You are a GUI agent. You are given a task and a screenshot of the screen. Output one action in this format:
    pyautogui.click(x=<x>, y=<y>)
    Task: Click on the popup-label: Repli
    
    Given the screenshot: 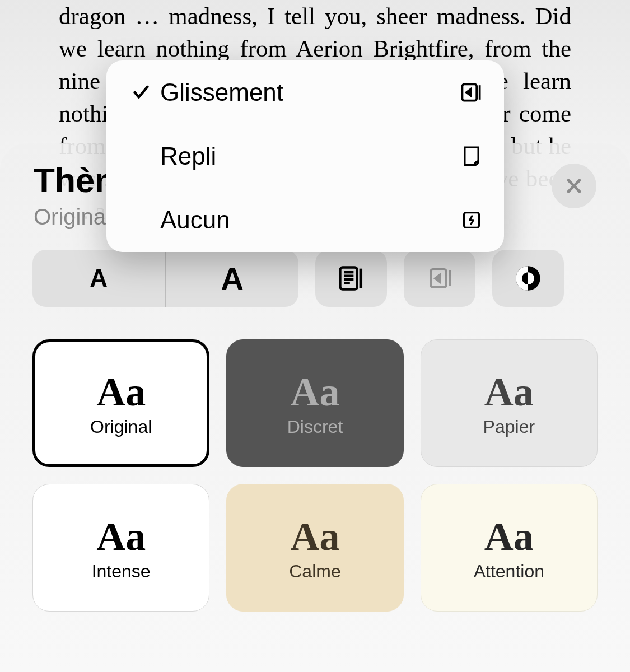 What is the action you would take?
    pyautogui.click(x=310, y=156)
    